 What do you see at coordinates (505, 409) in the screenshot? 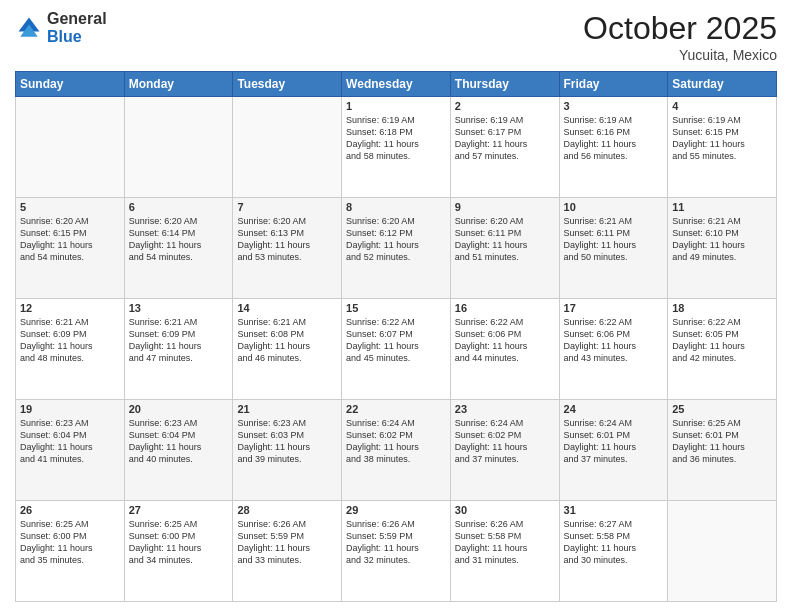
I see `day-number: 23` at bounding box center [505, 409].